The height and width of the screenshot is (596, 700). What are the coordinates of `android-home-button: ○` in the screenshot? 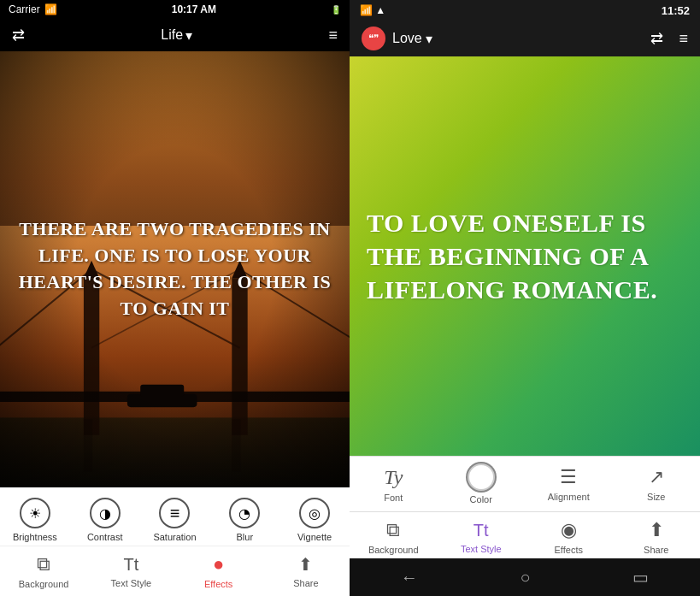 It's located at (525, 578).